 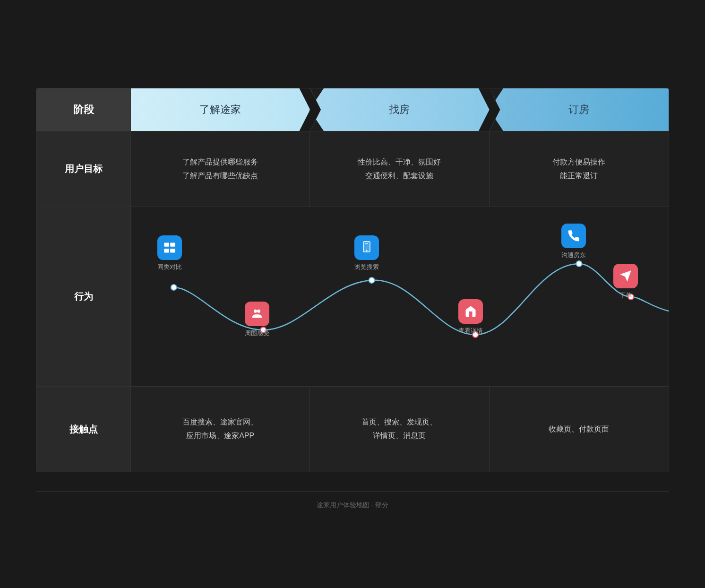 What do you see at coordinates (317, 110) in the screenshot?
I see `stage-2-left-notch` at bounding box center [317, 110].